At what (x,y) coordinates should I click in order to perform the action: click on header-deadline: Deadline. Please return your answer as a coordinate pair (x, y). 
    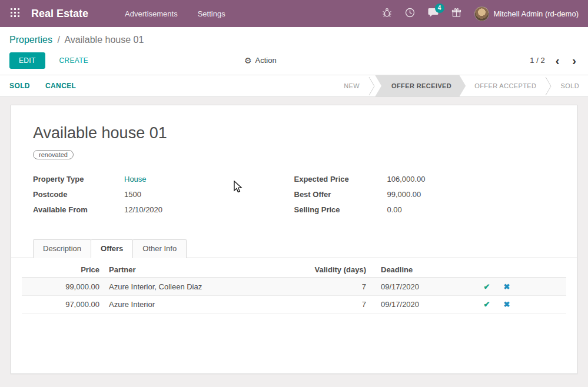
    Looking at the image, I should click on (424, 270).